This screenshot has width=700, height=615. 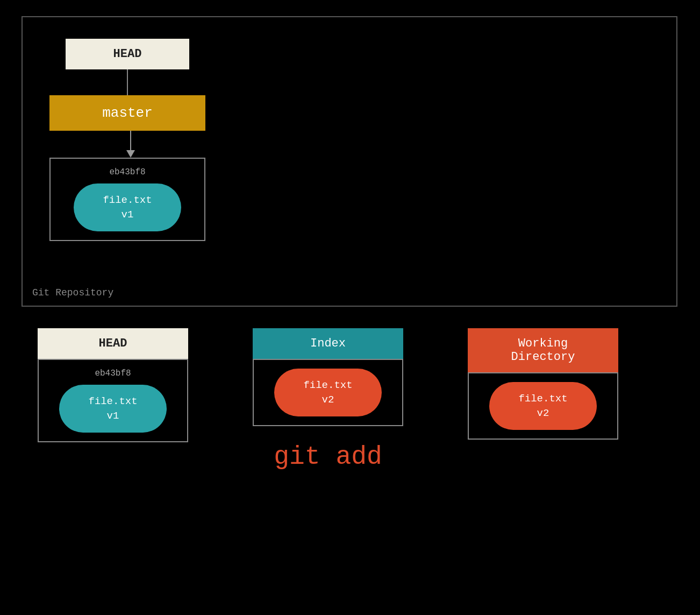 What do you see at coordinates (131, 140) in the screenshot?
I see `arrow-line` at bounding box center [131, 140].